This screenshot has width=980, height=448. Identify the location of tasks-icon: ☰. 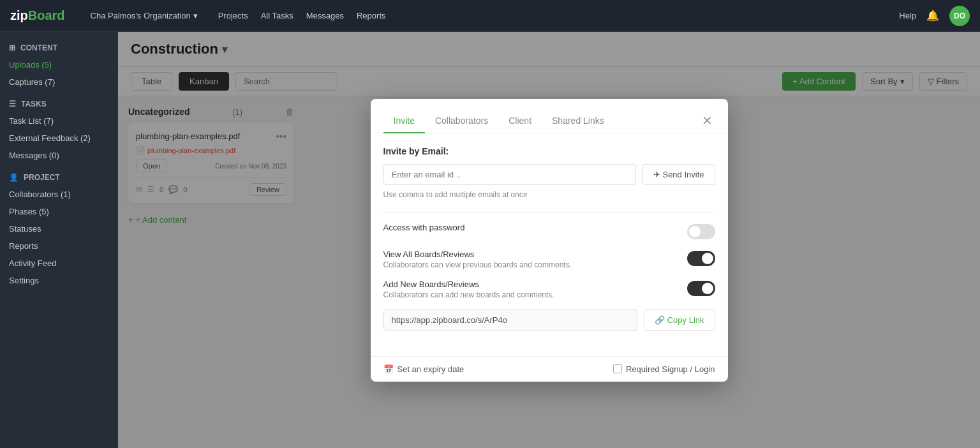
(13, 104).